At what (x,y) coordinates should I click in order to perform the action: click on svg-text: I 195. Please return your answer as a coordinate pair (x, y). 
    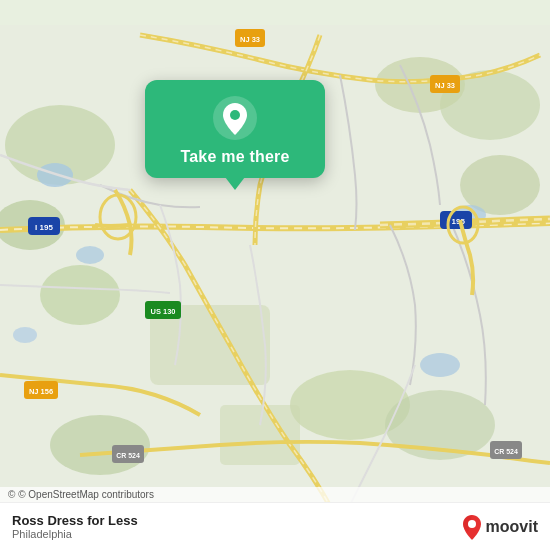
    Looking at the image, I should click on (44, 228).